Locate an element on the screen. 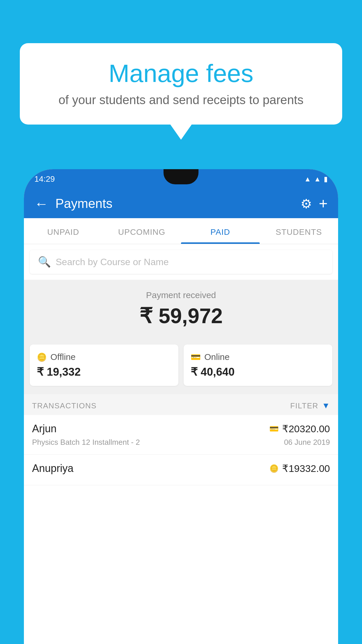 This screenshot has height=644, width=362. online-icon: 💳 is located at coordinates (196, 357).